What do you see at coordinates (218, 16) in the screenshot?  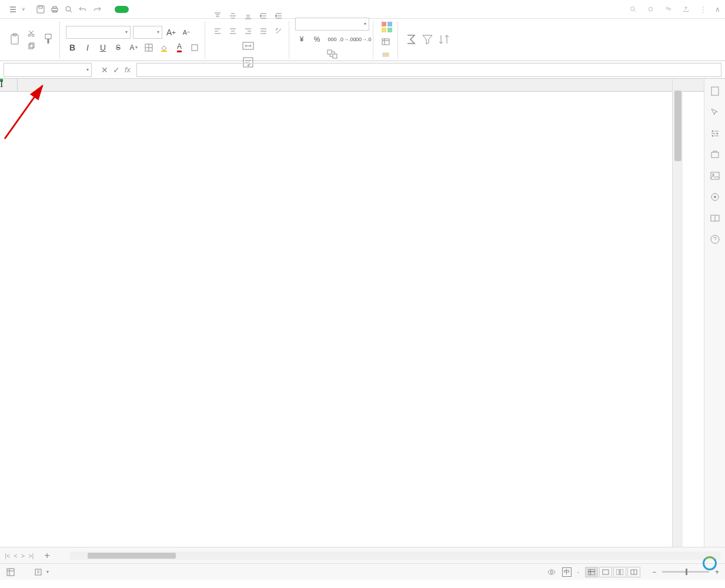 I see `align-top-icon` at bounding box center [218, 16].